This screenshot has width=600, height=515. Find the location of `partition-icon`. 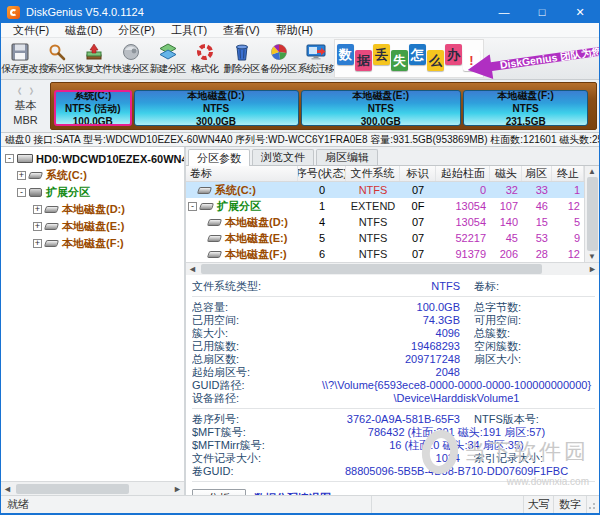

partition-icon is located at coordinates (214, 254).